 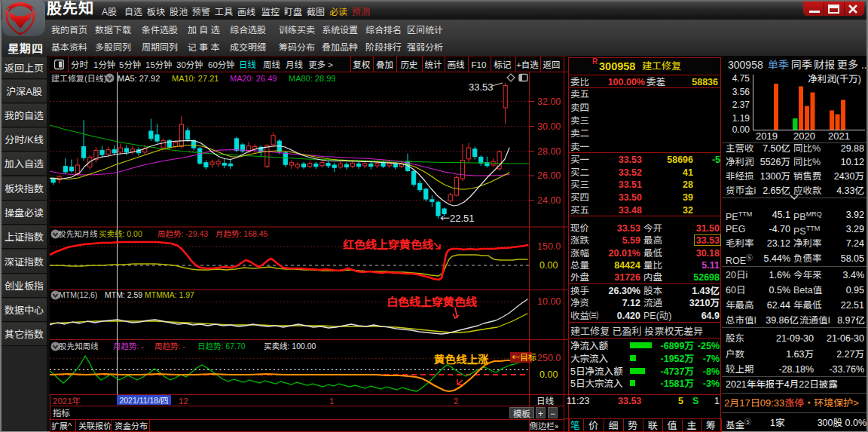 What do you see at coordinates (549, 151) in the screenshot?
I see `svg-text: 28.00` at bounding box center [549, 151].